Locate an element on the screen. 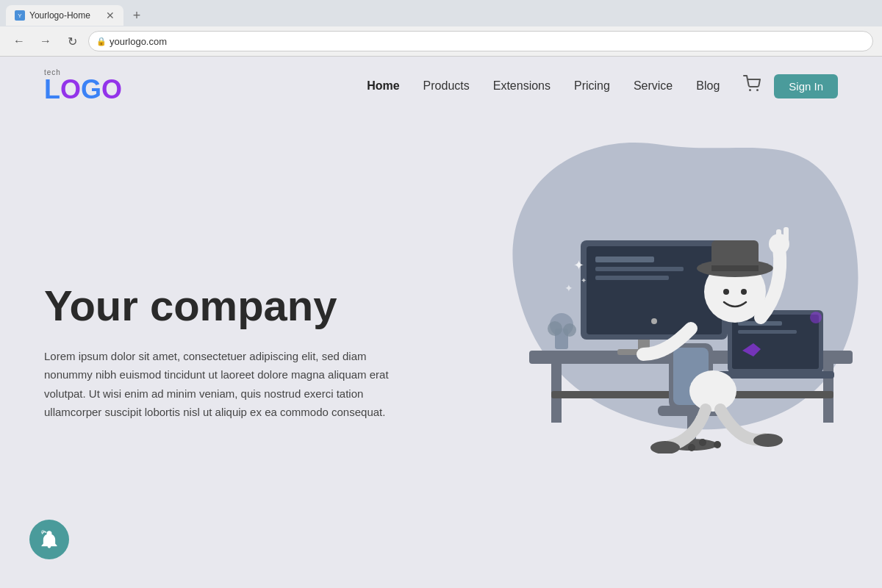  active-tab: Y Yourlogo-Home ✕ is located at coordinates (65, 15).